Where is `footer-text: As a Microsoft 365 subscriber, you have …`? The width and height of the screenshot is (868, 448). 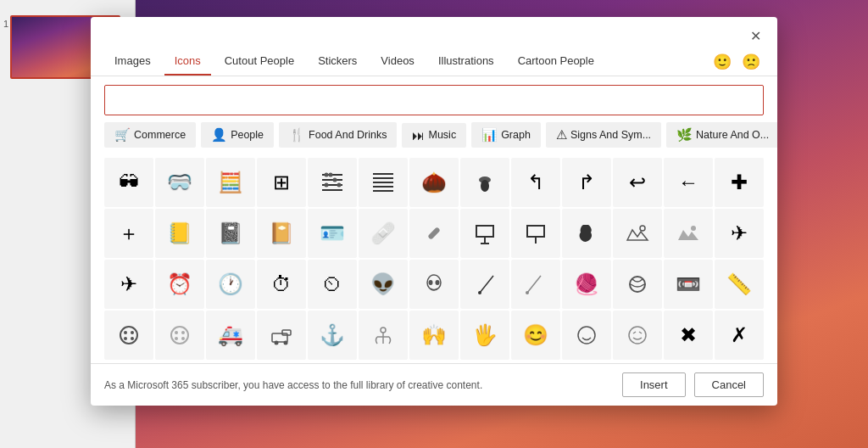
footer-text: As a Microsoft 365 subscriber, you have … is located at coordinates (359, 385).